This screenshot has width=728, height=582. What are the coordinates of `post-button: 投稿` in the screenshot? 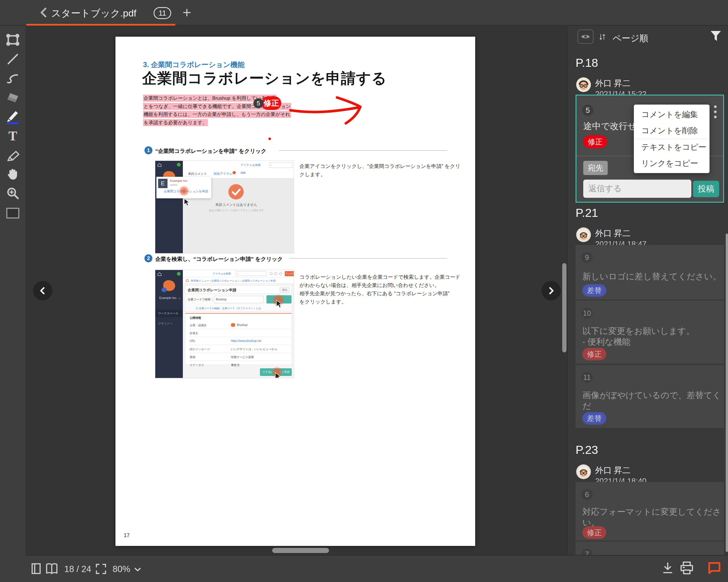 It's located at (706, 189).